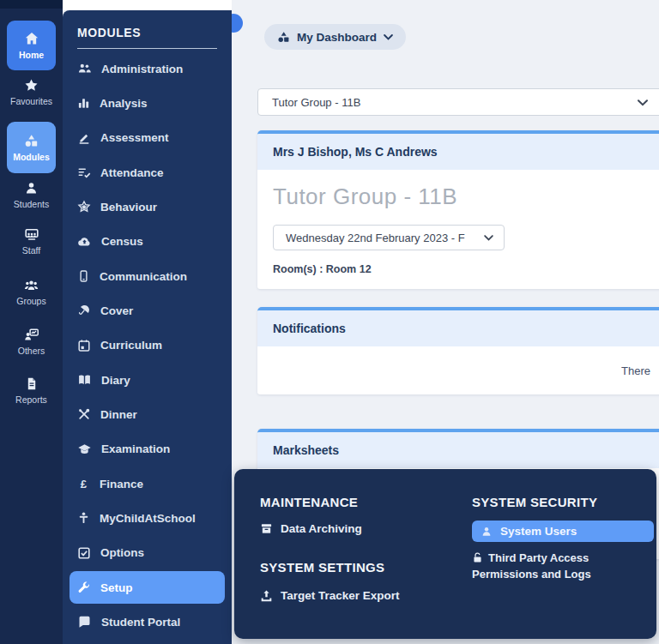  I want to click on child-icon, so click(84, 518).